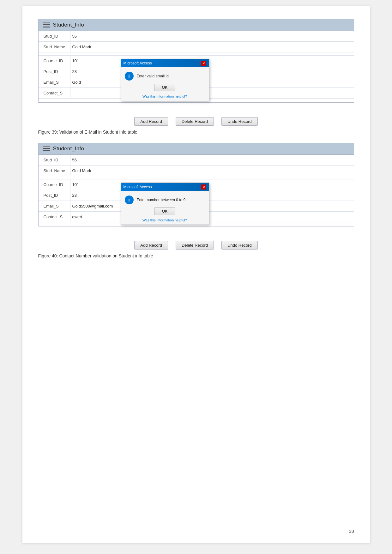 This screenshot has width=392, height=554. What do you see at coordinates (161, 200) in the screenshot?
I see `form2-dialog-message: Enter number between 0 to 9` at bounding box center [161, 200].